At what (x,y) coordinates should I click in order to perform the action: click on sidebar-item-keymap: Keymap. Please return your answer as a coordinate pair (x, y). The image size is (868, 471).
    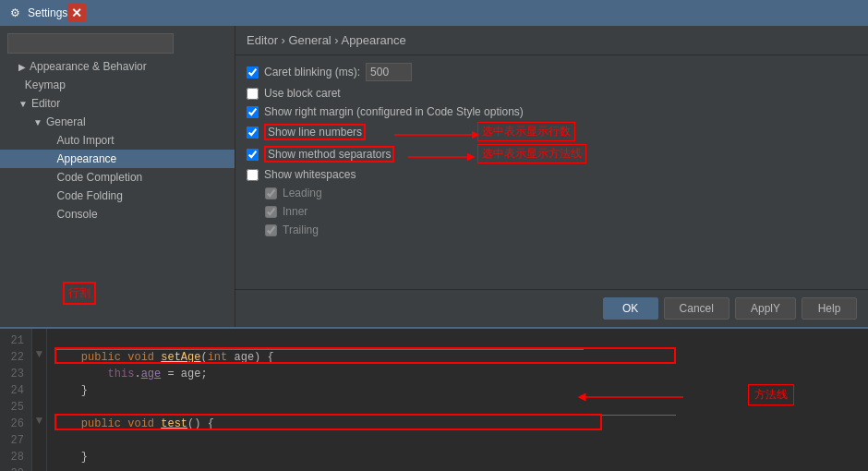
    Looking at the image, I should click on (117, 85).